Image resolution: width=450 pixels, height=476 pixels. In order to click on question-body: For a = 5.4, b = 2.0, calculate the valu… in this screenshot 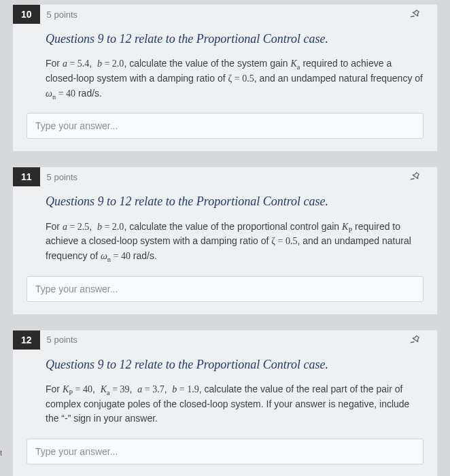, I will do `click(235, 79)`.